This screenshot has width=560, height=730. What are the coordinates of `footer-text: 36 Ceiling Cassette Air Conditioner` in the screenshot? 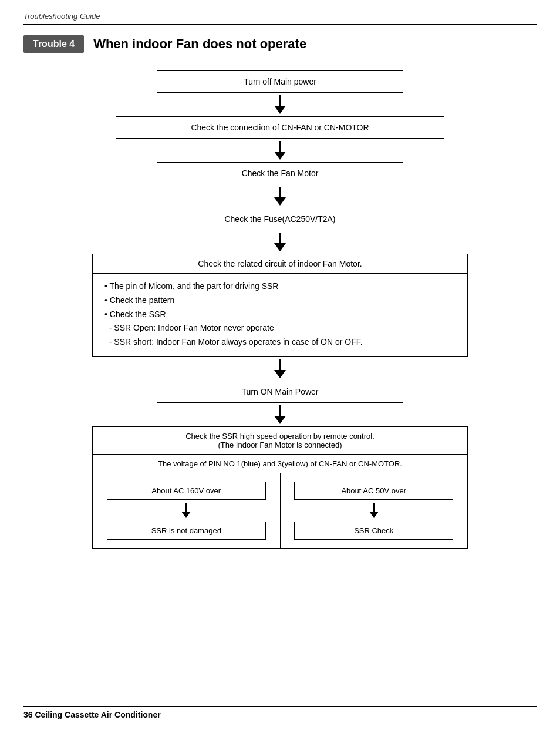 It's located at (92, 715).